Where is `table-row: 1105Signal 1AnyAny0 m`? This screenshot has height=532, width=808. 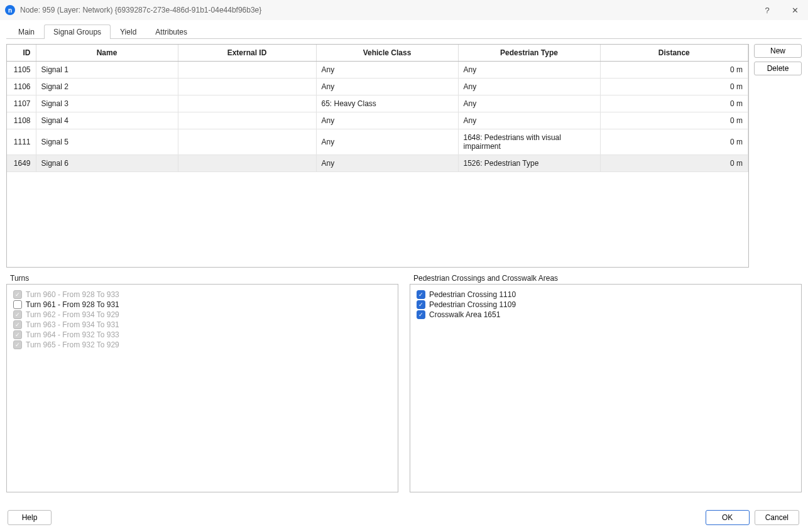 table-row: 1105Signal 1AnyAny0 m is located at coordinates (378, 70).